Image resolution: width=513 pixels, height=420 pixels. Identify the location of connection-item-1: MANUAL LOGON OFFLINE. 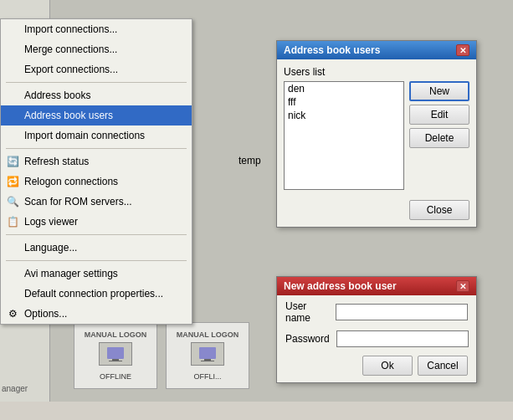
(115, 356).